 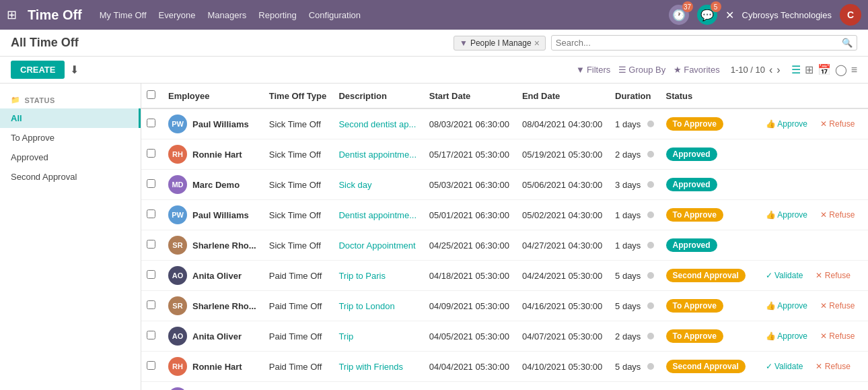 What do you see at coordinates (505, 155) in the screenshot?
I see `table-row: RH Ronnie Hart Sick Time OffDentist appo…` at bounding box center [505, 155].